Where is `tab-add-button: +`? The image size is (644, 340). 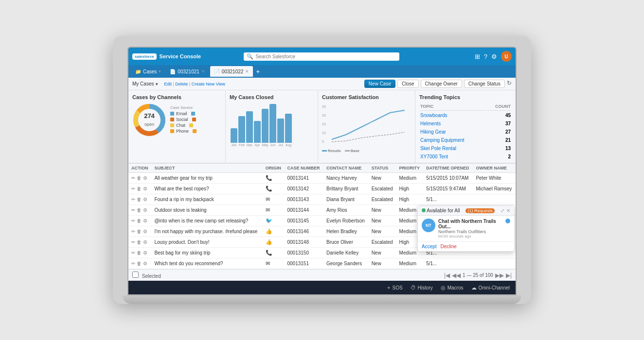
tab-add-button: + is located at coordinates (258, 71).